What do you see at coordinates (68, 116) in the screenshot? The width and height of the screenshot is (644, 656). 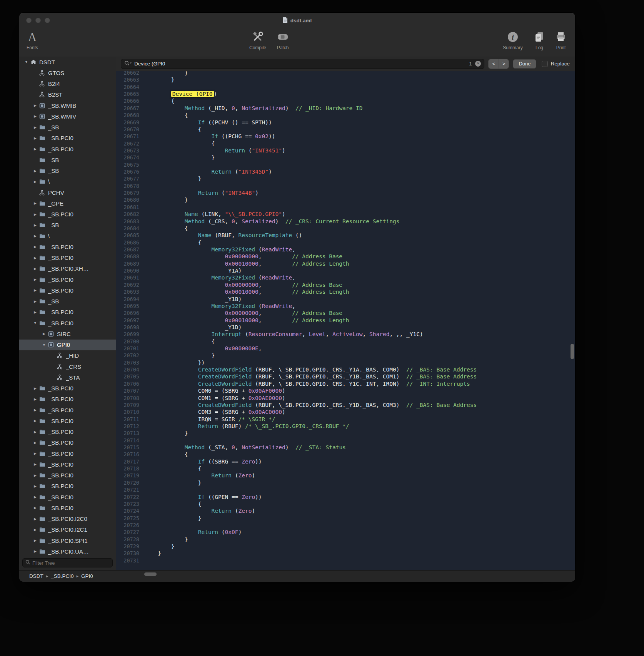 I see `tree-item-sb-wmiv: ▶_SB.WMIV` at bounding box center [68, 116].